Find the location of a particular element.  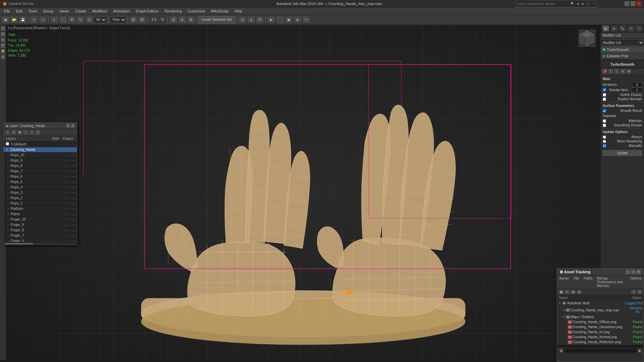

ts-isoline-check is located at coordinates (604, 95).